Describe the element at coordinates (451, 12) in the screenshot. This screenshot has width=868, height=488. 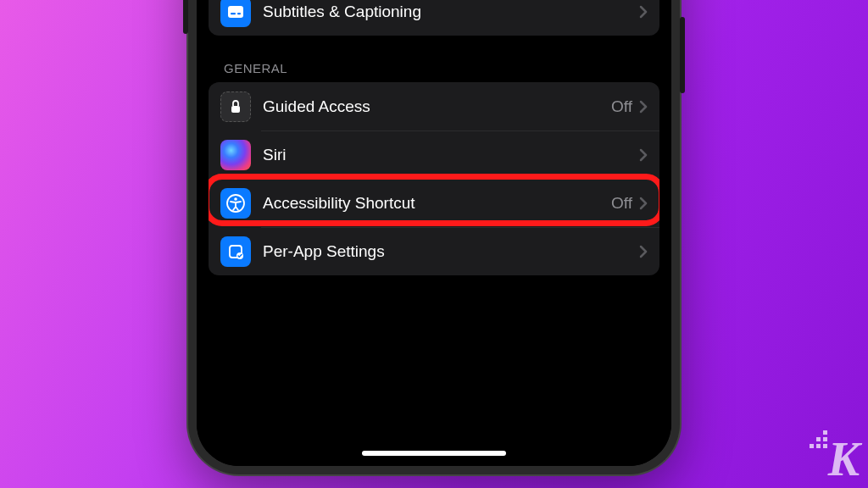
I see `row-label: Subtitles & Captioning` at that location.